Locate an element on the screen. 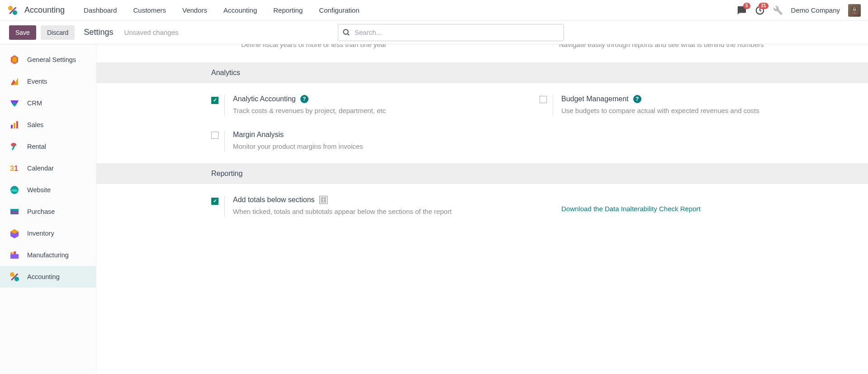 The image size is (868, 374). app-name: Accounting is located at coordinates (44, 10).